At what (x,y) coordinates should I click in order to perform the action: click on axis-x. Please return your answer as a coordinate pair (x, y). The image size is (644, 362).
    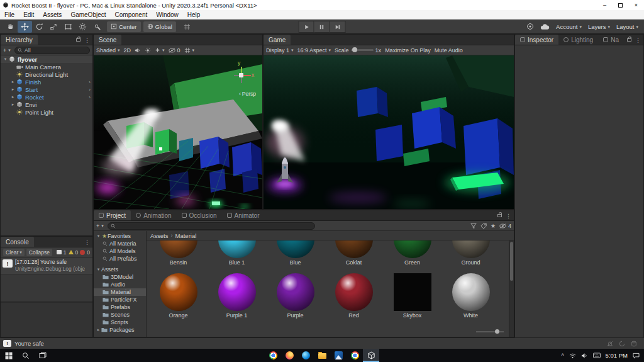
    Looking at the image, I should click on (247, 76).